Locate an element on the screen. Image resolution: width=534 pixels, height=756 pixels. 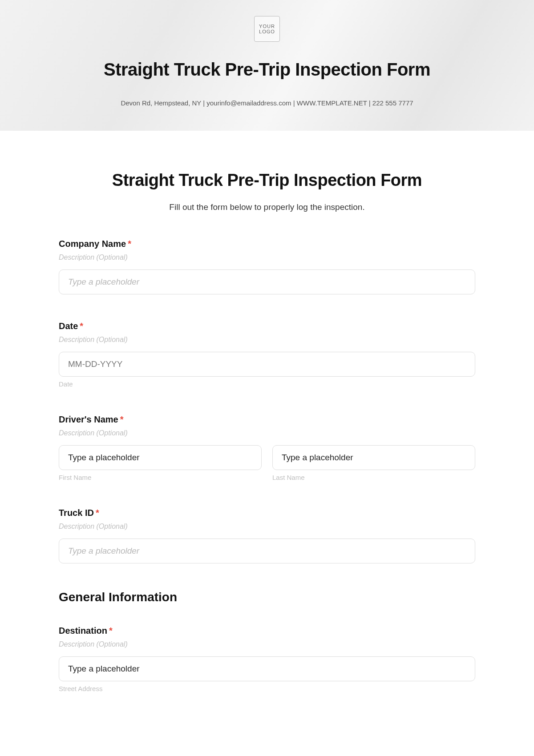
driver-name-label-text: Driver's Name is located at coordinates (89, 419).